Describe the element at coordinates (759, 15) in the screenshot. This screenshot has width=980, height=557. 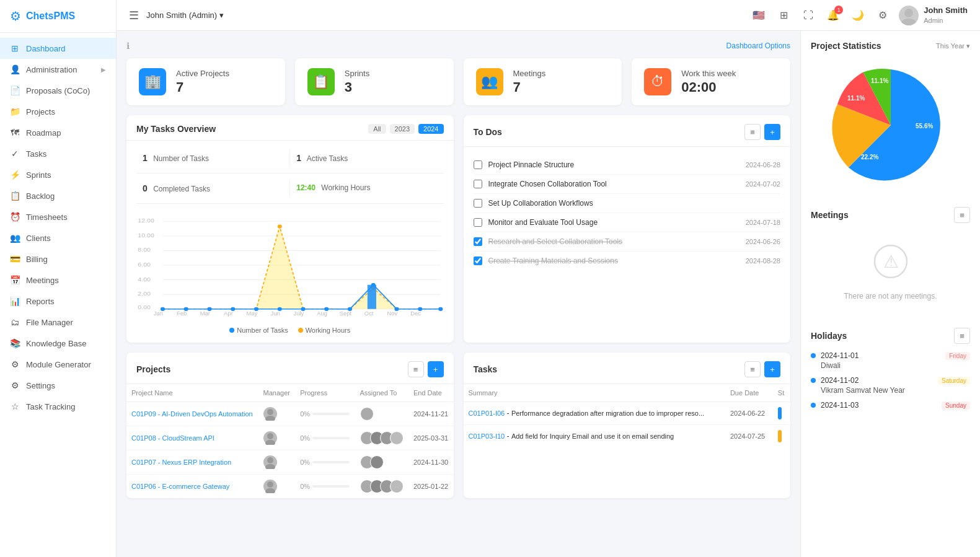
I see `flag-icon: 🇺🇸` at that location.